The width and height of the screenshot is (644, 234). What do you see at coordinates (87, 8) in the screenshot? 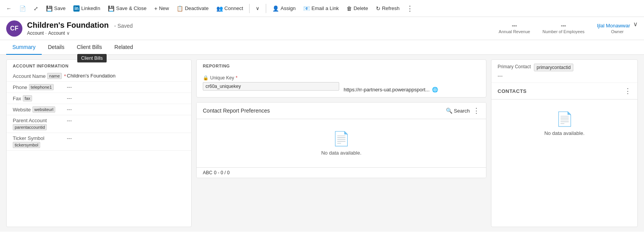
I see `linkedin-button: in LinkedIn` at bounding box center [87, 8].